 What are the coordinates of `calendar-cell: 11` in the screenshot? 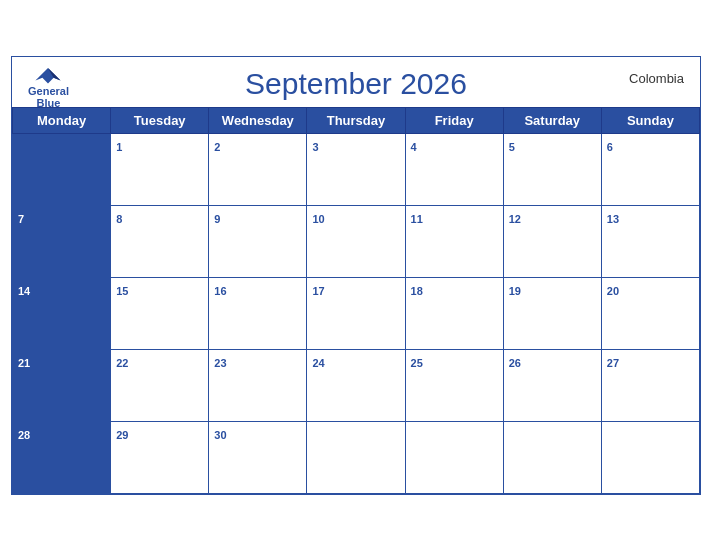 It's located at (454, 241).